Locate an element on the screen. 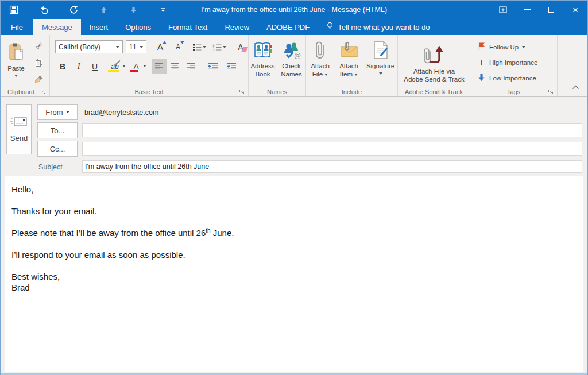 This screenshot has width=588, height=375. increase-indent-button is located at coordinates (231, 67).